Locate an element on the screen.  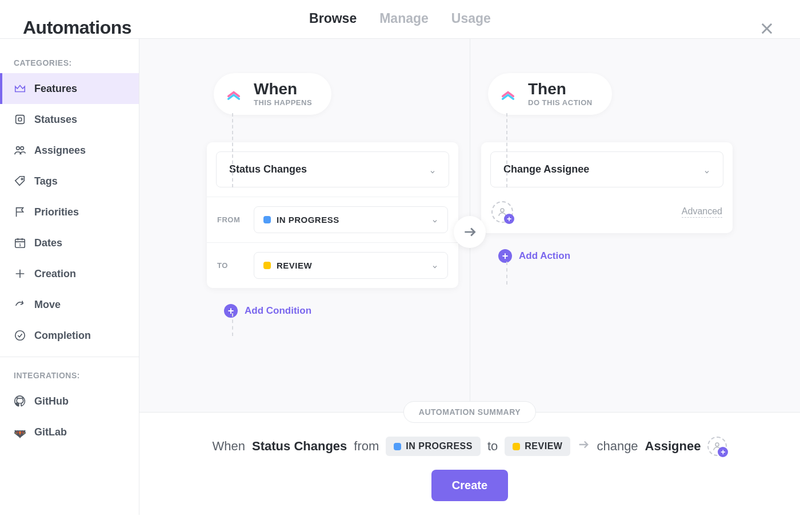
summary-assignee: Assignee is located at coordinates (673, 446).